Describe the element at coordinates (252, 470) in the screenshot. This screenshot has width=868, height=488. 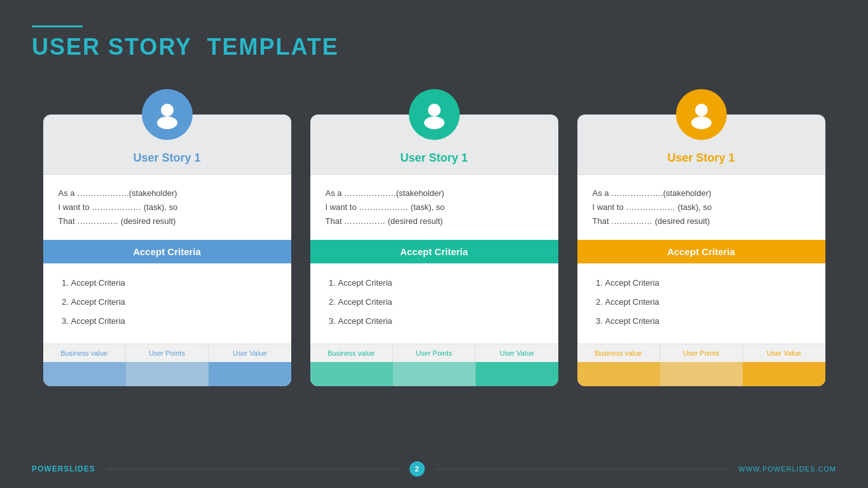
I see `footer-line-left` at that location.